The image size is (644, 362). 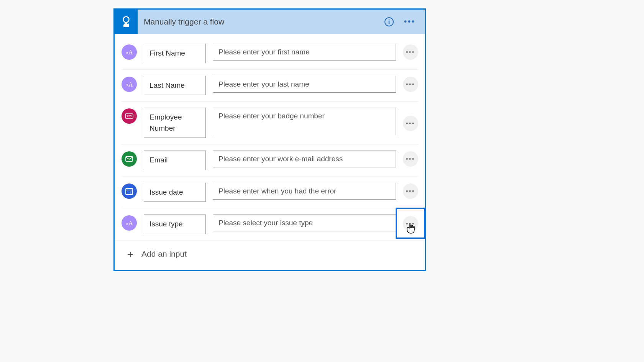 What do you see at coordinates (175, 160) in the screenshot?
I see `input-label-field: Email` at bounding box center [175, 160].